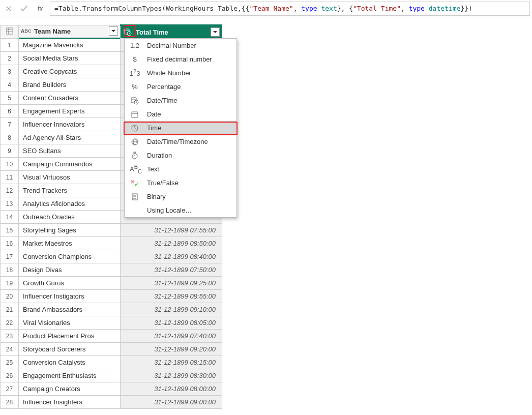  What do you see at coordinates (181, 101) in the screenshot?
I see `type-menu-item-date-time: Date/Time` at bounding box center [181, 101].